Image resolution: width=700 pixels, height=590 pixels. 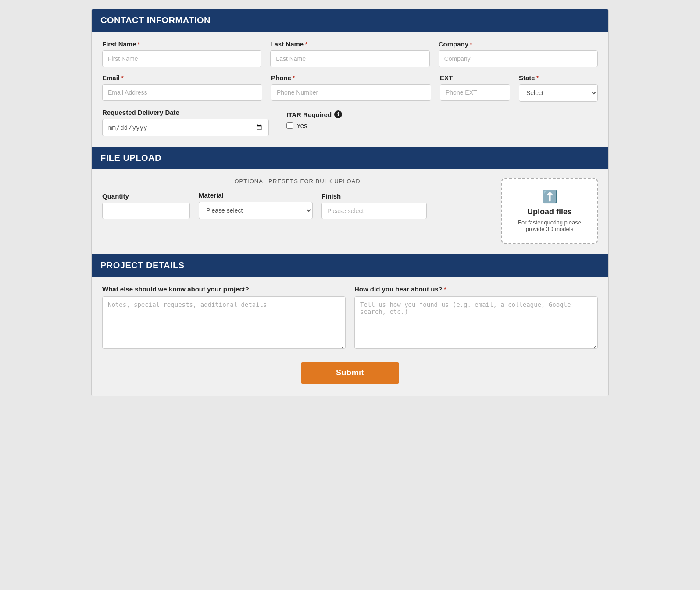 What do you see at coordinates (558, 88) in the screenshot?
I see `state-group: State* Select AL AK AZ CA CO FL GA TX NY` at bounding box center [558, 88].